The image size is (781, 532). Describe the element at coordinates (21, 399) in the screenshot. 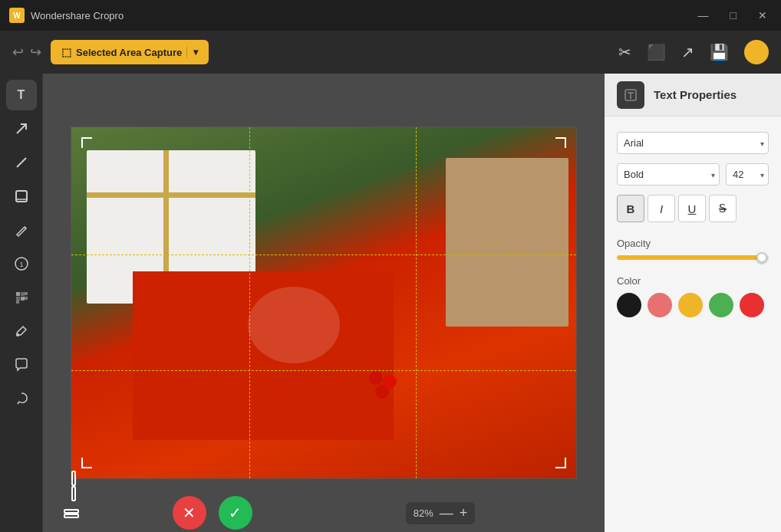

I see `lasso-tool-button` at that location.